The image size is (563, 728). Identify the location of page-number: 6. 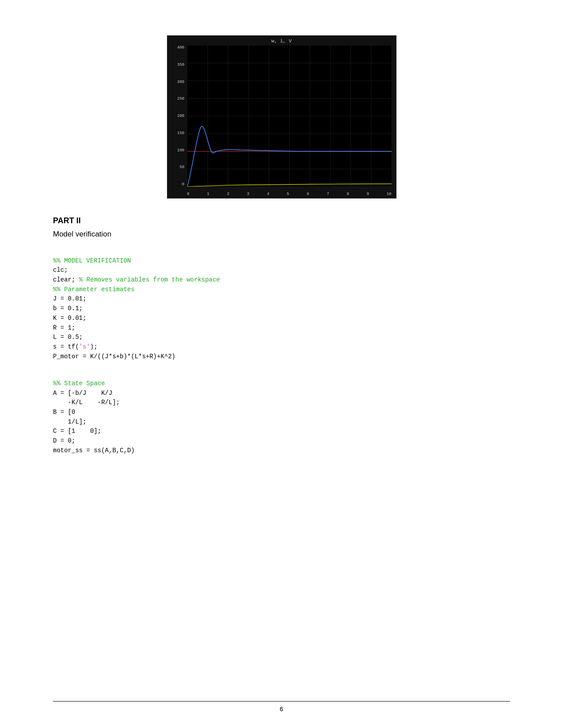
(282, 709).